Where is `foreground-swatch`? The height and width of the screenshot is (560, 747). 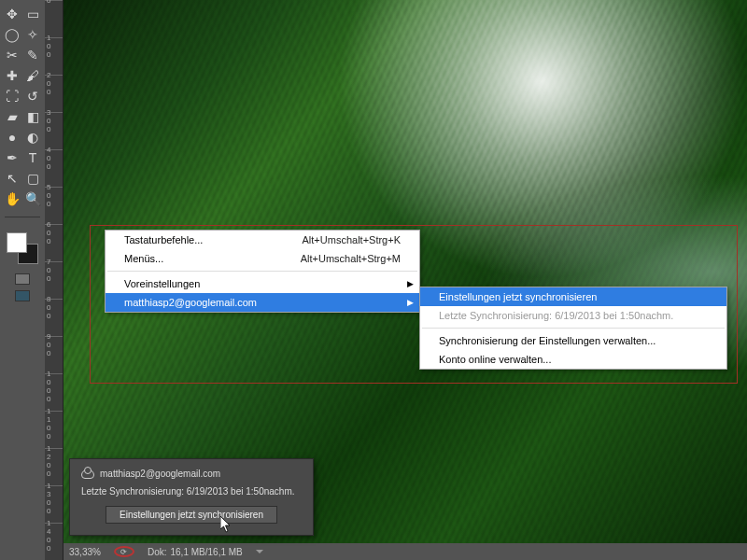
foreground-swatch is located at coordinates (17, 243).